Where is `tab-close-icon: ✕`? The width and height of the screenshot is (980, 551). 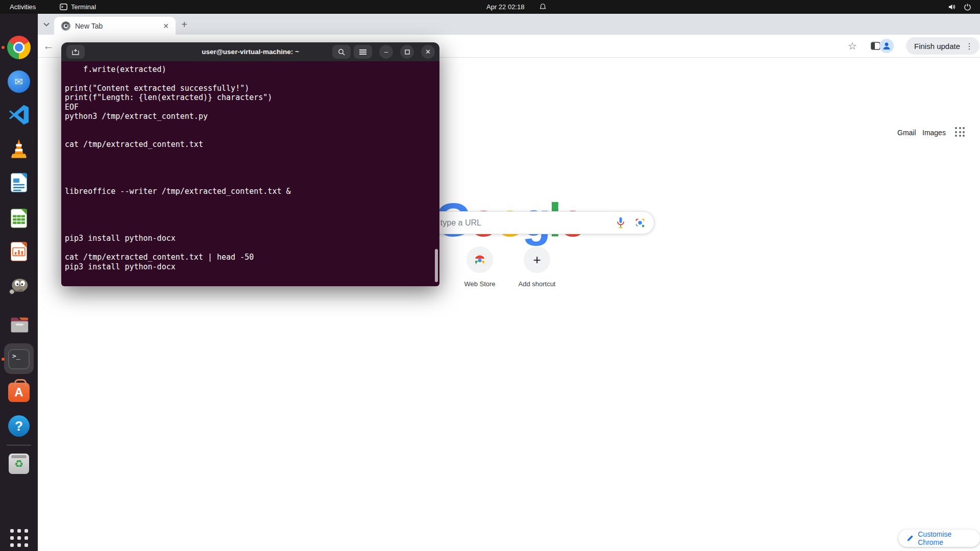
tab-close-icon: ✕ is located at coordinates (166, 26).